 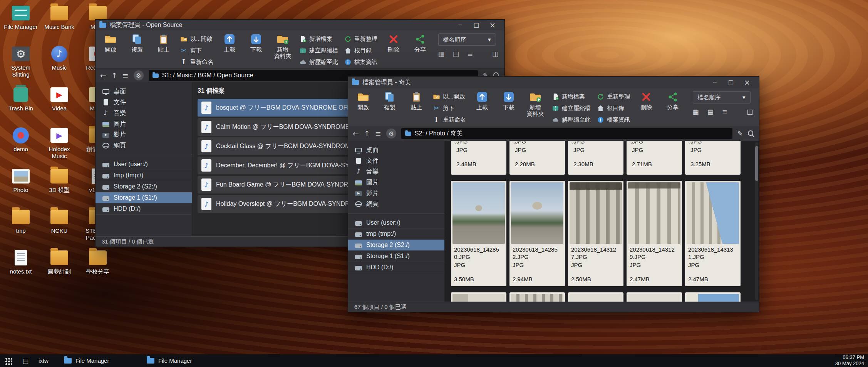 What do you see at coordinates (537, 234) in the screenshot?
I see `photo-card: 20230618_142852.JPG JPG 2.94MB` at bounding box center [537, 234].